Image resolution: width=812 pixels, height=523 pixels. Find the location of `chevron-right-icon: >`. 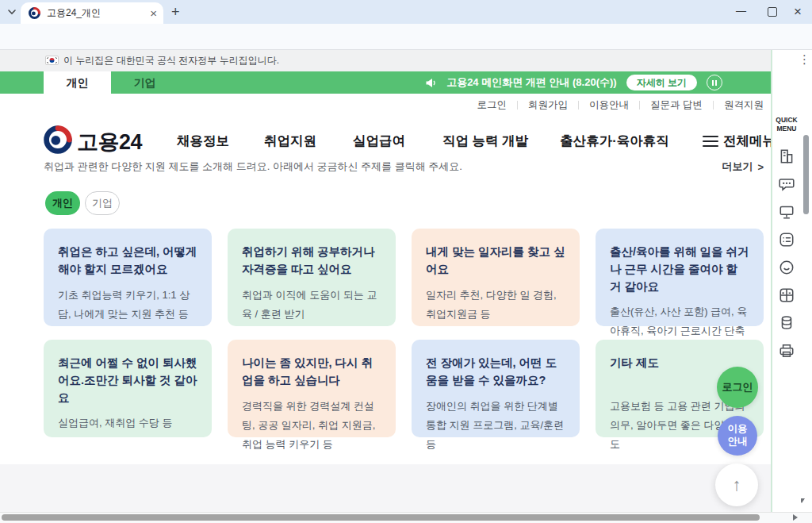

chevron-right-icon: > is located at coordinates (760, 167).